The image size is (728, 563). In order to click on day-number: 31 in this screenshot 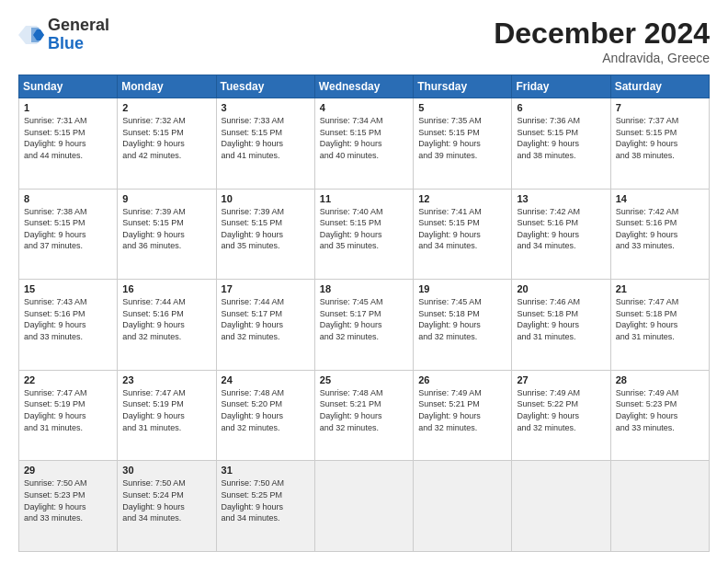, I will do `click(266, 470)`.